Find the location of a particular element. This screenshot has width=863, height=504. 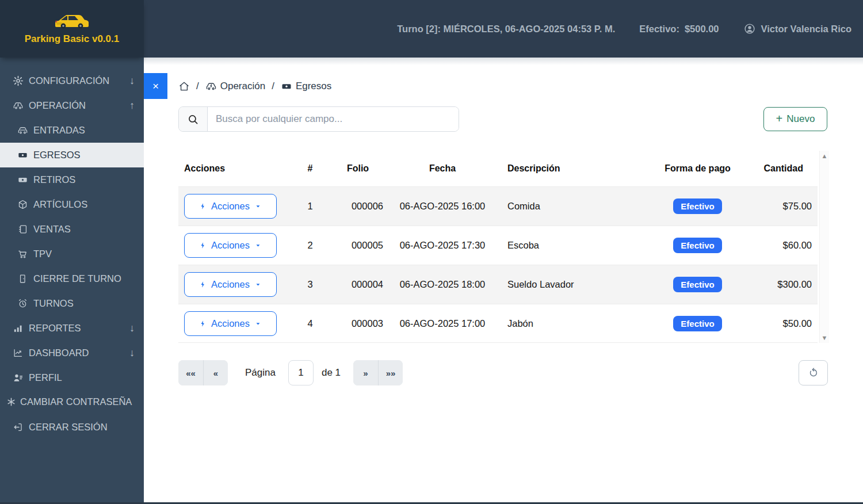

sidebar-item-ventas: VENTAS is located at coordinates (72, 229).